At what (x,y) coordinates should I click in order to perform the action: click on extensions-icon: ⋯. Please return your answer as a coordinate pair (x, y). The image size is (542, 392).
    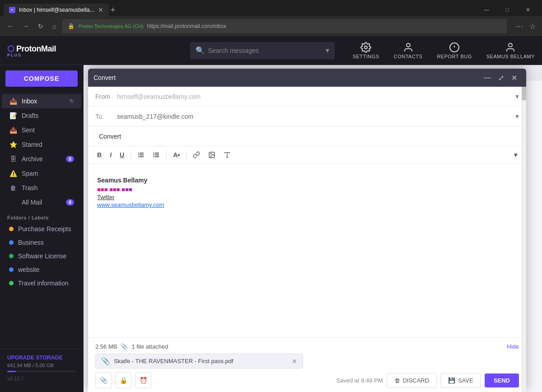
    Looking at the image, I should click on (519, 26).